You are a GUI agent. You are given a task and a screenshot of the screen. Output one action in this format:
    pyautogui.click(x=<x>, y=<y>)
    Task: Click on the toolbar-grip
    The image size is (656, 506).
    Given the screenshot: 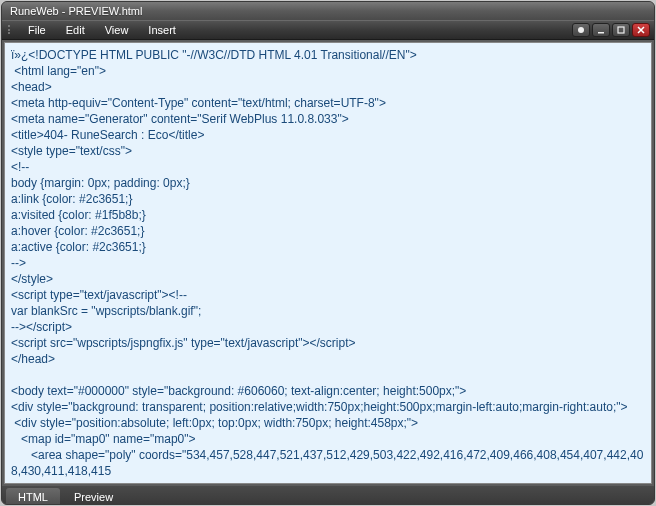 What is the action you would take?
    pyautogui.click(x=10, y=30)
    